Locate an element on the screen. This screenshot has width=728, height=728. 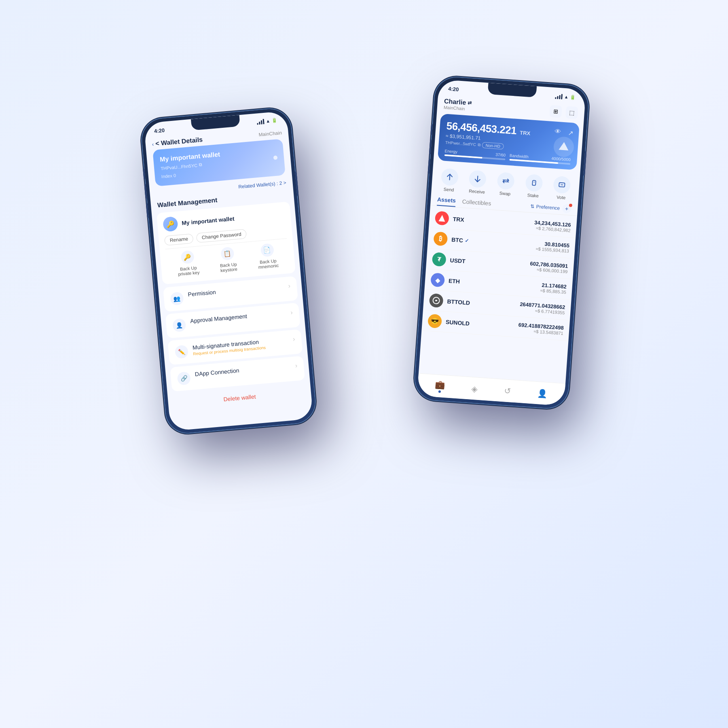
expand-icon: ↗ is located at coordinates (571, 133).